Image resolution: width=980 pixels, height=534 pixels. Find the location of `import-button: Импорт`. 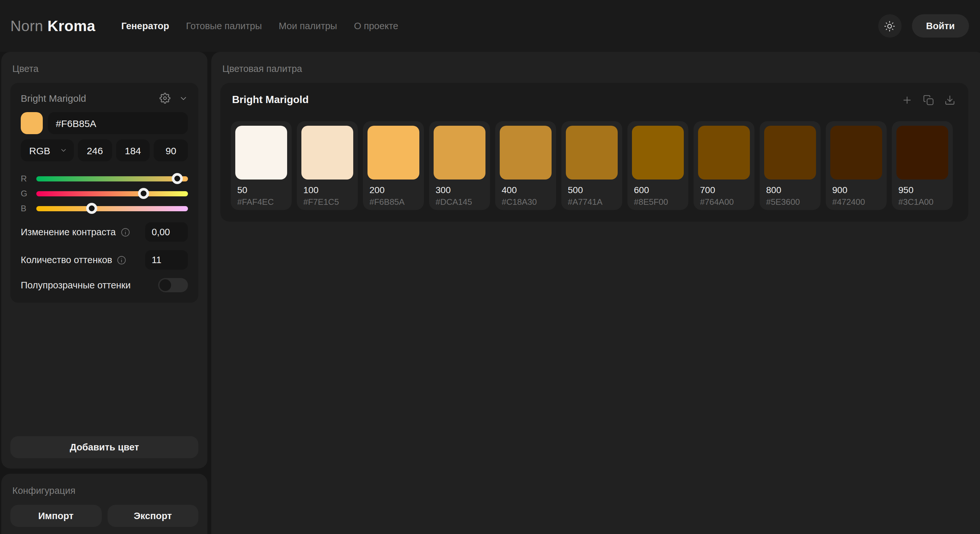

import-button: Импорт is located at coordinates (56, 516).